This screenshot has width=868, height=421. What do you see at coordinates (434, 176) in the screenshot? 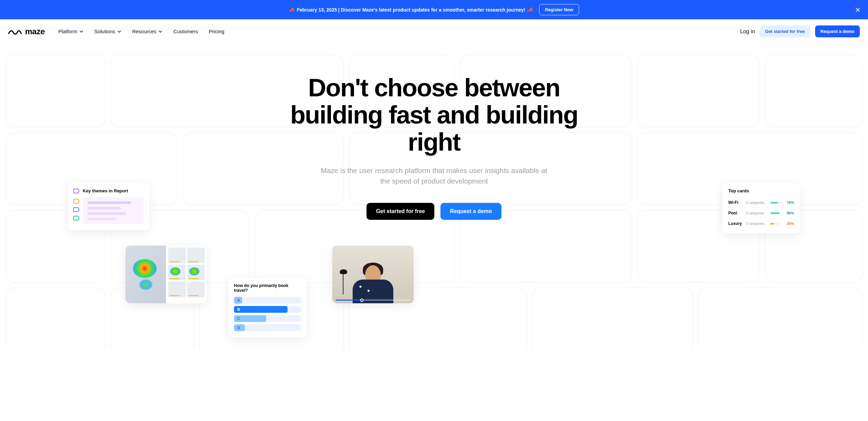
I see `hero-subtitle: Maze is the user research platform that …` at bounding box center [434, 176].